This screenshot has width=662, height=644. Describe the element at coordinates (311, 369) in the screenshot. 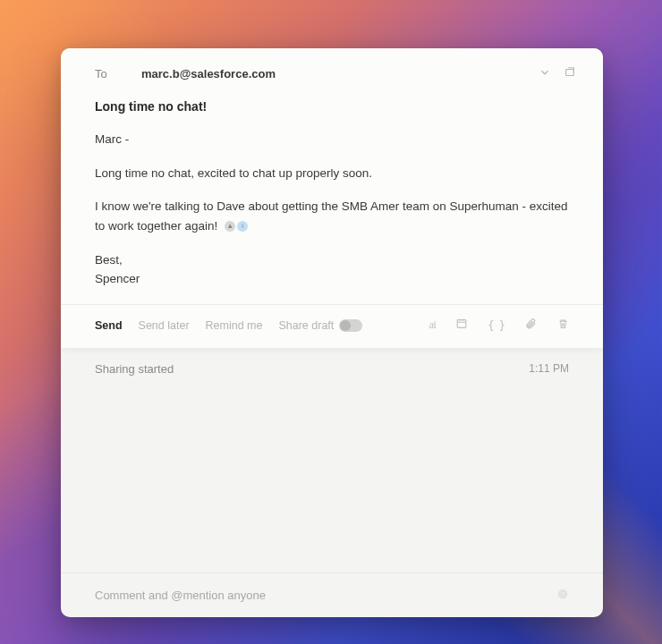

I see `activity-label: Sharing started` at that location.